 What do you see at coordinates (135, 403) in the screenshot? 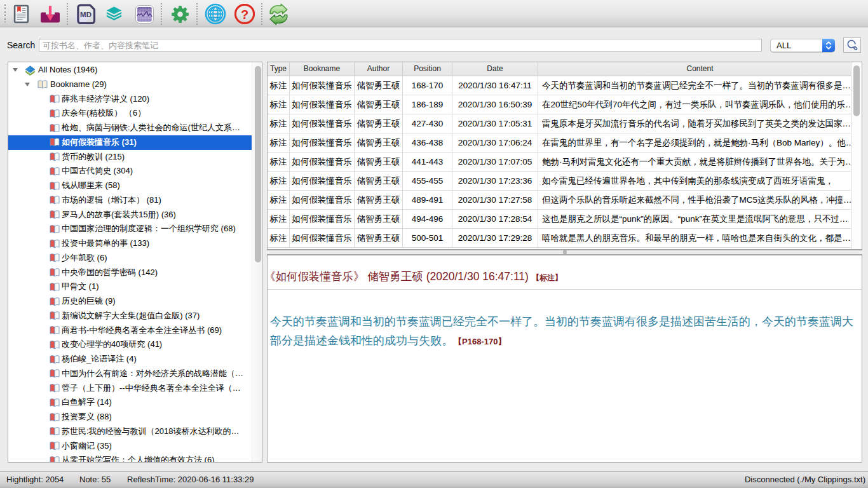
I see `tree-item-book: 白鱼解字 (14)` at bounding box center [135, 403].